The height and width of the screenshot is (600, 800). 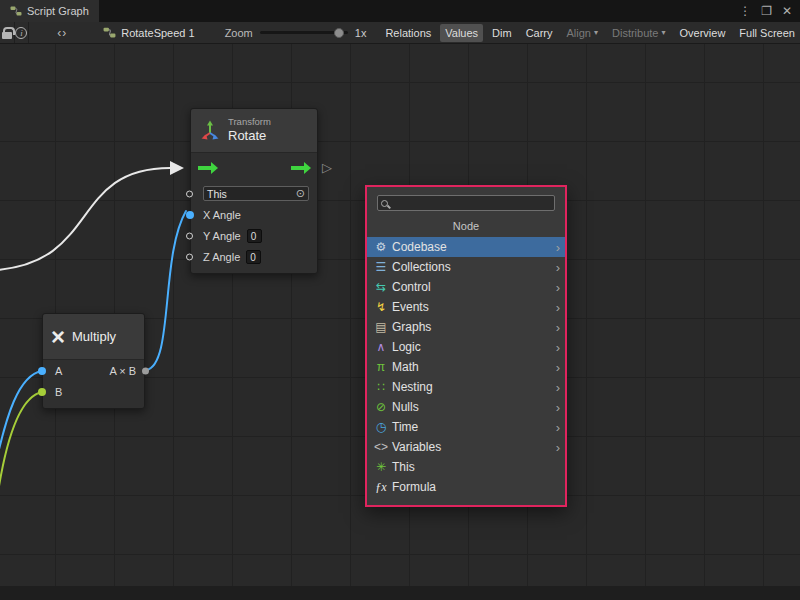 What do you see at coordinates (239, 33) in the screenshot?
I see `zoom-label: Zoom` at bounding box center [239, 33].